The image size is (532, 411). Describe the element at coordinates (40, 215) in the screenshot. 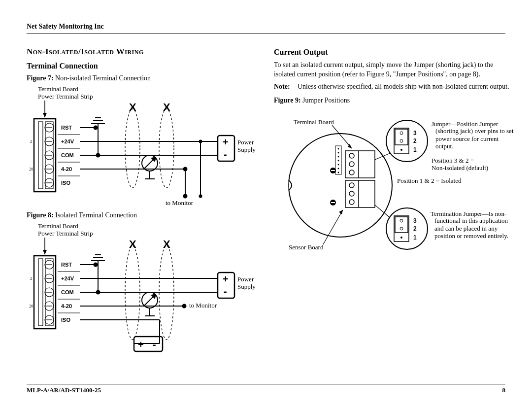

I see `fig8-caption-label: Figure 8:` at that location.